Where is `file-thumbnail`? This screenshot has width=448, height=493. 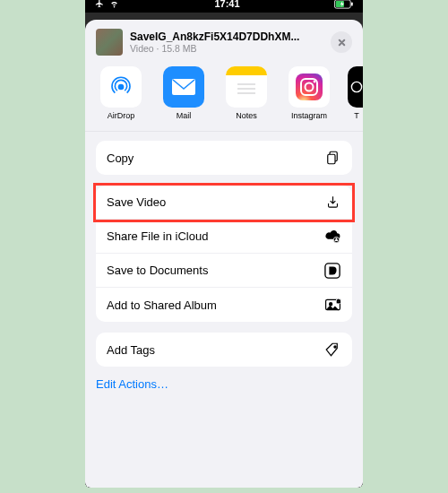
file-thumbnail is located at coordinates (109, 42).